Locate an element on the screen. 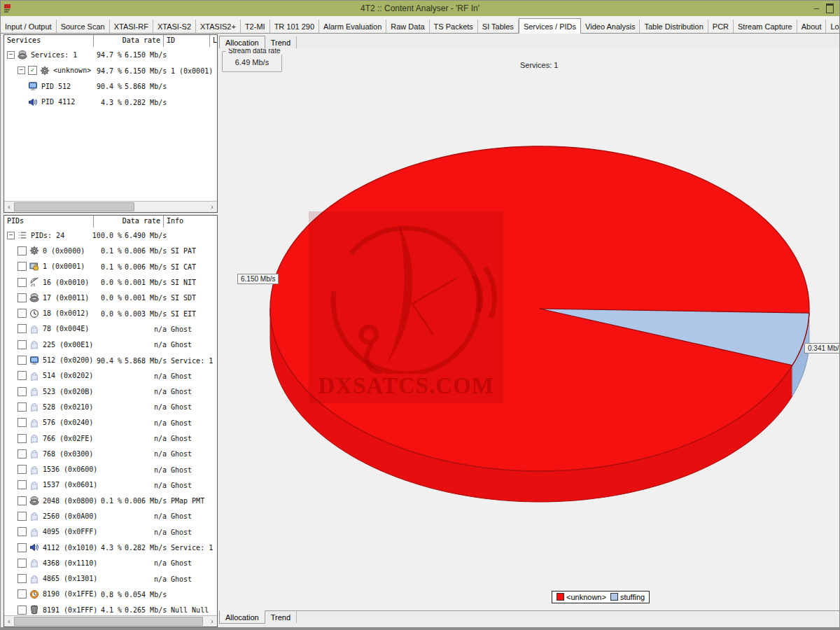 This screenshot has height=630, width=840. tab-pcr: PCR is located at coordinates (721, 27).